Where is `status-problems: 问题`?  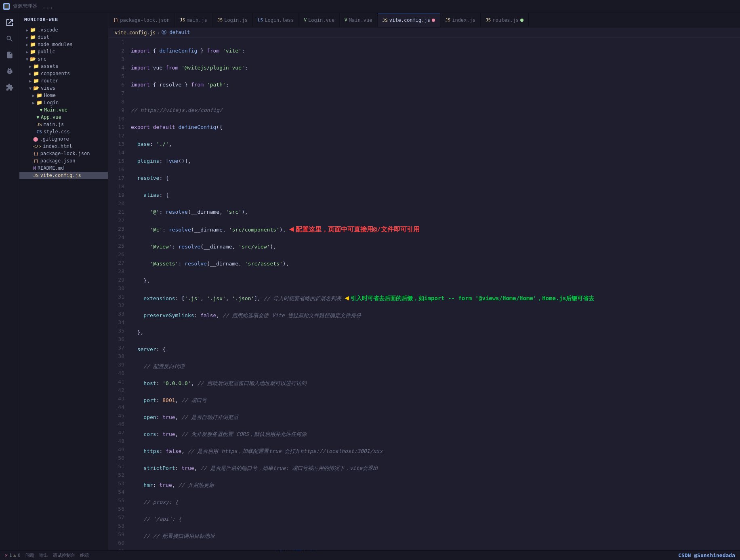 status-problems: 问题 is located at coordinates (30, 555).